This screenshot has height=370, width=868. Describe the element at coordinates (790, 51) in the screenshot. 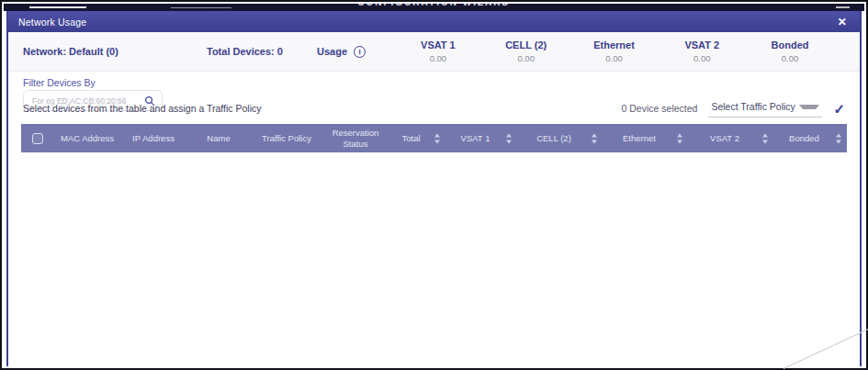

I see `stat-column: Bonded0.00` at that location.